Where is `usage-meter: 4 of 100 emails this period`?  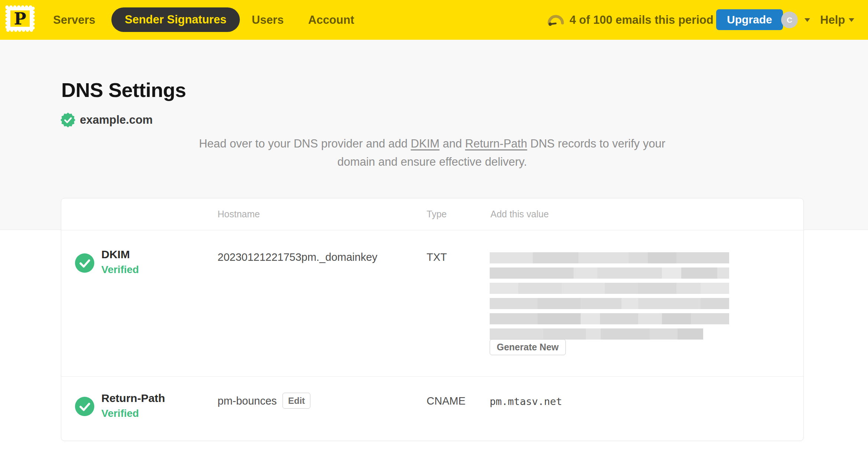 usage-meter: 4 of 100 emails this period is located at coordinates (630, 20).